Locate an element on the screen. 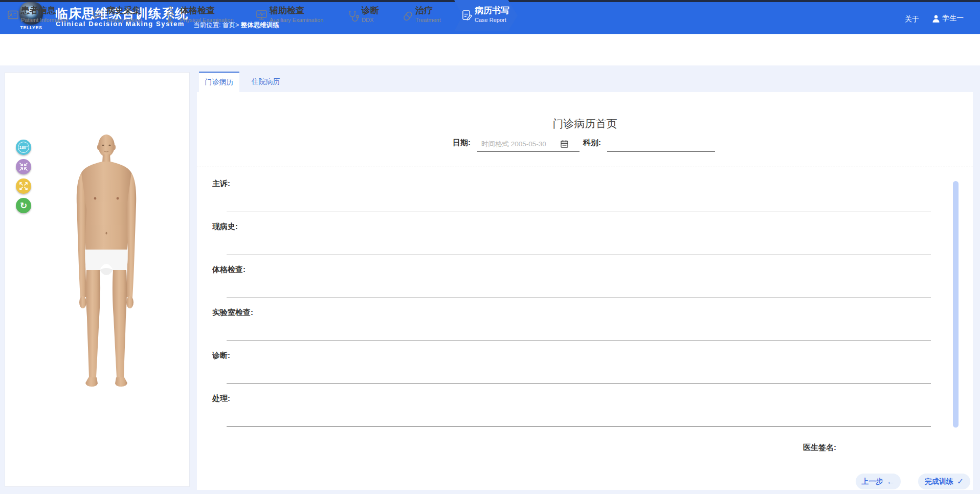  nav-label-en: Treatment is located at coordinates (428, 20).